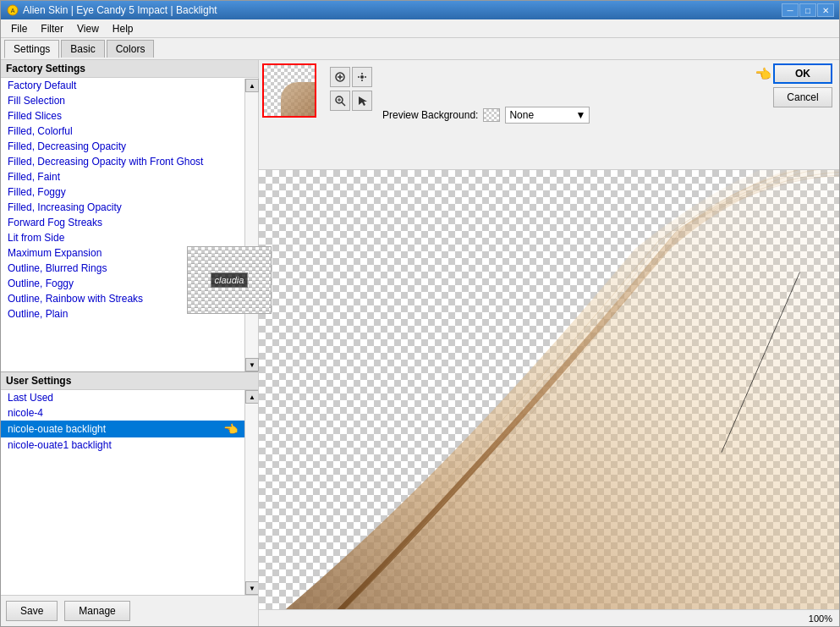 This screenshot has height=627, width=840. Describe the element at coordinates (252, 225) in the screenshot. I see `scroll-track` at that location.